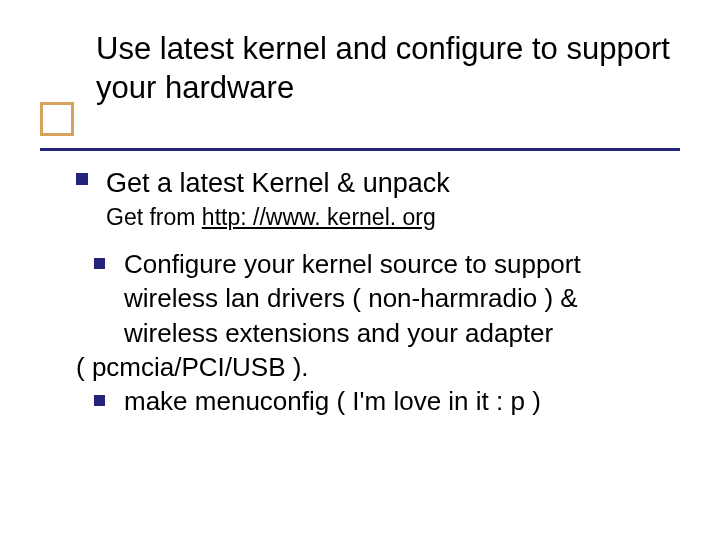  Describe the element at coordinates (388, 184) in the screenshot. I see `bullet-text: Get a latest Kernel & unpack` at that location.